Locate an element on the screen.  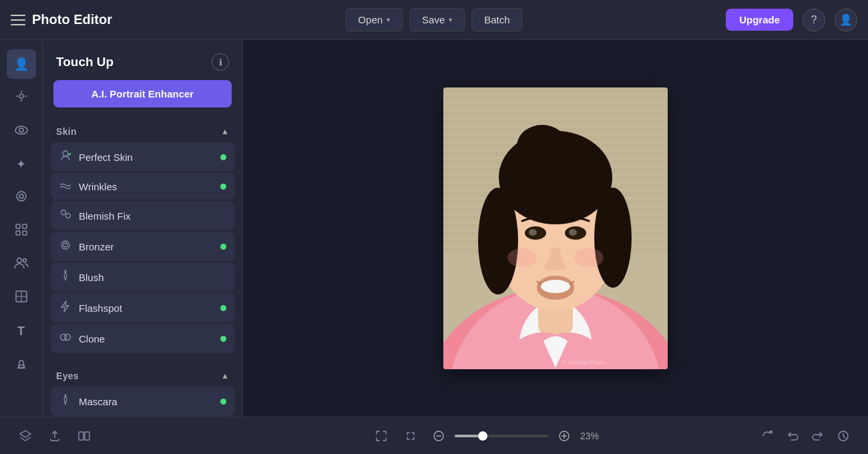
ai-portrait-button: A.I. Portrait Enhancer is located at coordinates (143, 93).